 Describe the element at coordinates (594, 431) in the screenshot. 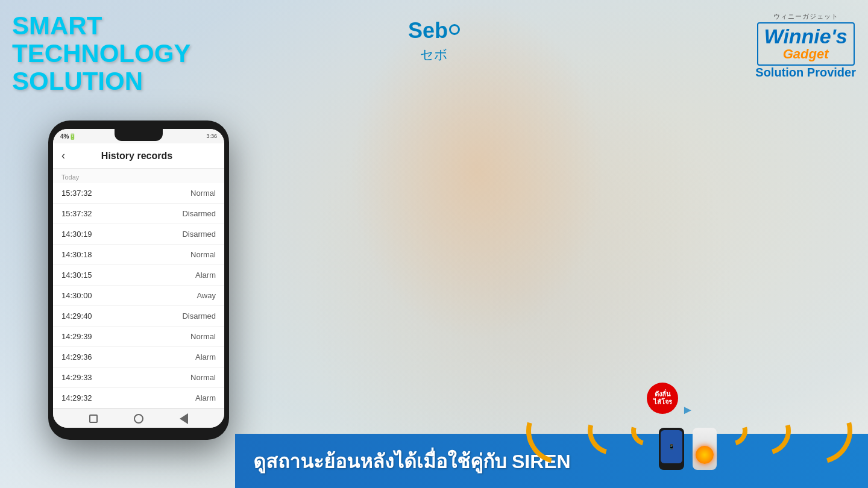

I see `left-wave-group` at that location.